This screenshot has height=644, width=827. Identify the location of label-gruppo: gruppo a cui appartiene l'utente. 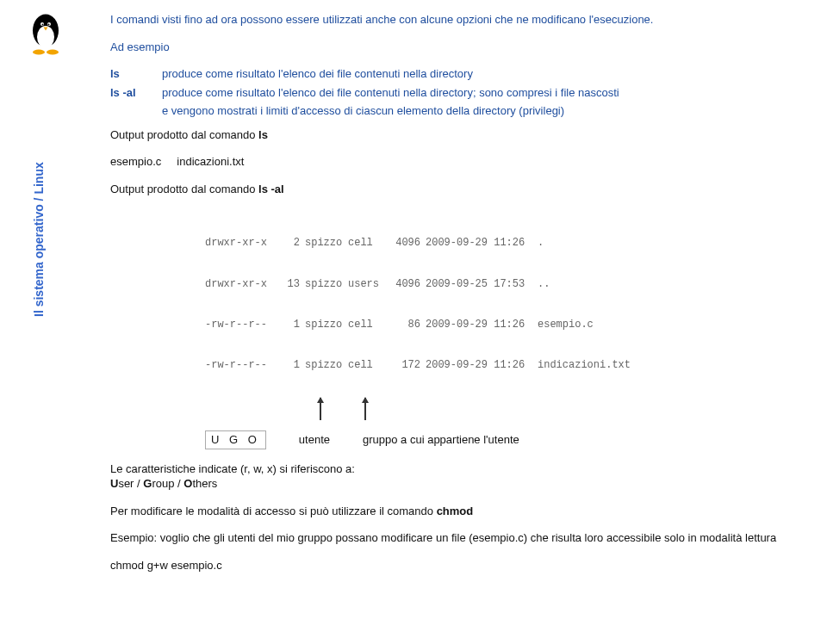
(441, 440).